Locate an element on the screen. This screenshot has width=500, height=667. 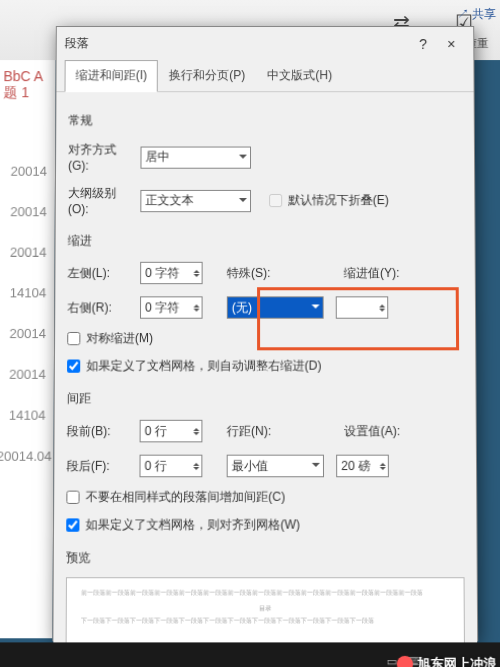
dialog-title: 段落 is located at coordinates (238, 44).